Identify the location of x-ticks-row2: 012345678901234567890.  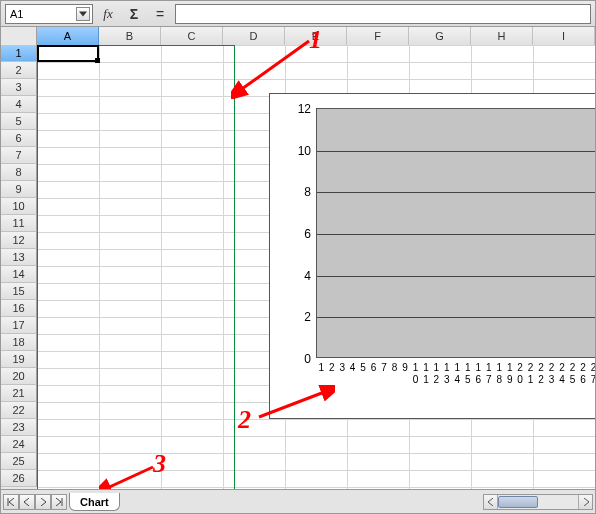
(456, 380).